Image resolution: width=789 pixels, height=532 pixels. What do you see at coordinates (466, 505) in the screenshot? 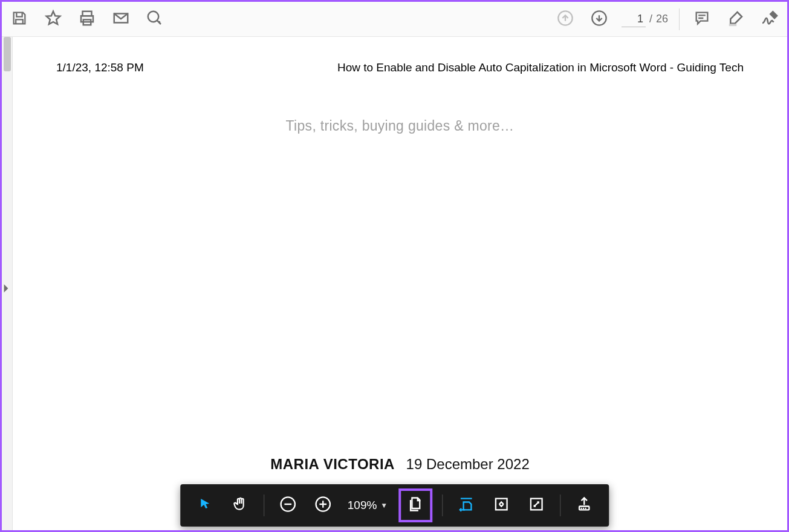
I see `fit-width-button` at bounding box center [466, 505].